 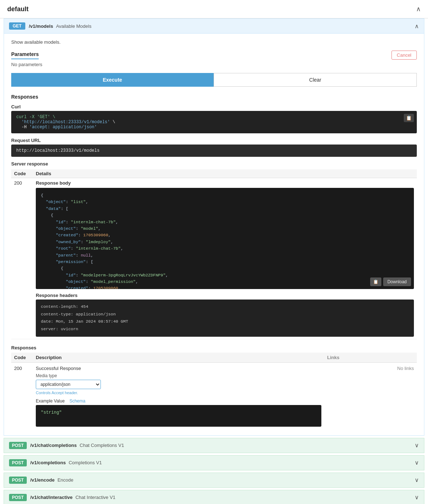 What do you see at coordinates (102, 445) in the screenshot?
I see `post-desc-1: Chat Completions V1` at bounding box center [102, 445].